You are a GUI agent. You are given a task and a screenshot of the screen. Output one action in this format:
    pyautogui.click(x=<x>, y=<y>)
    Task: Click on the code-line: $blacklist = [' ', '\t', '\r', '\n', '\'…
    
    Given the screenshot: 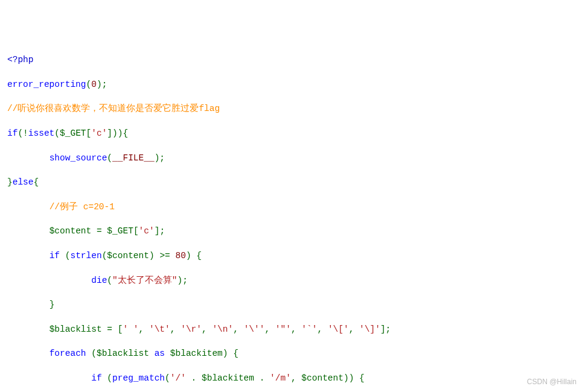 What is the action you would take?
    pyautogui.click(x=292, y=329)
    